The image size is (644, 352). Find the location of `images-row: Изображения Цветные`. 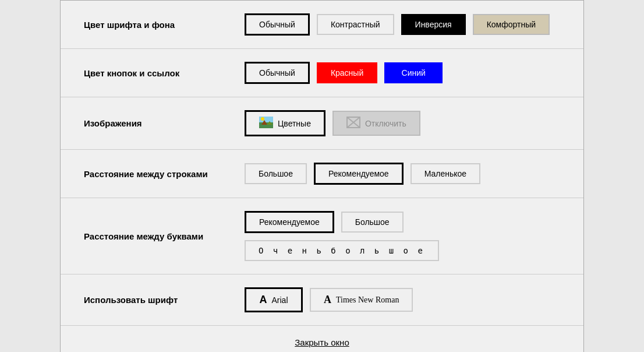

images-row: Изображения Цветные is located at coordinates (322, 124).